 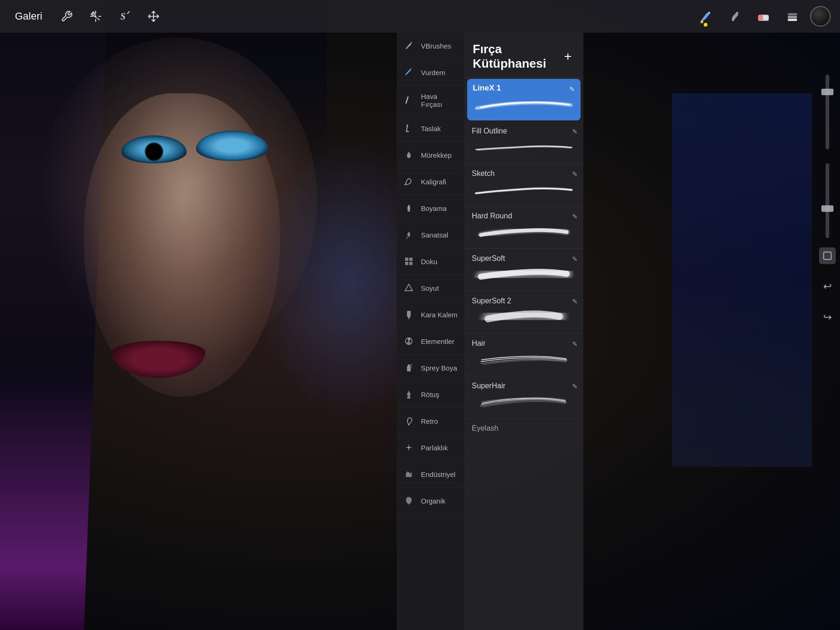 I want to click on brush-tool-button, so click(x=706, y=16).